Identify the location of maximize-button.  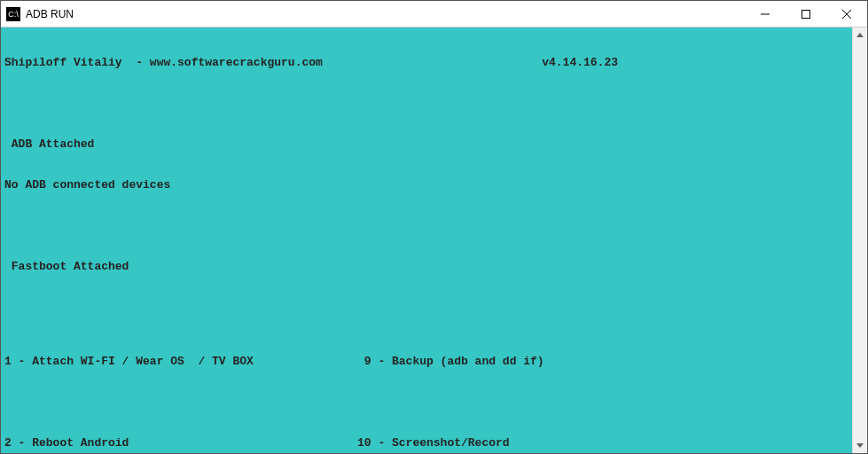
(806, 14).